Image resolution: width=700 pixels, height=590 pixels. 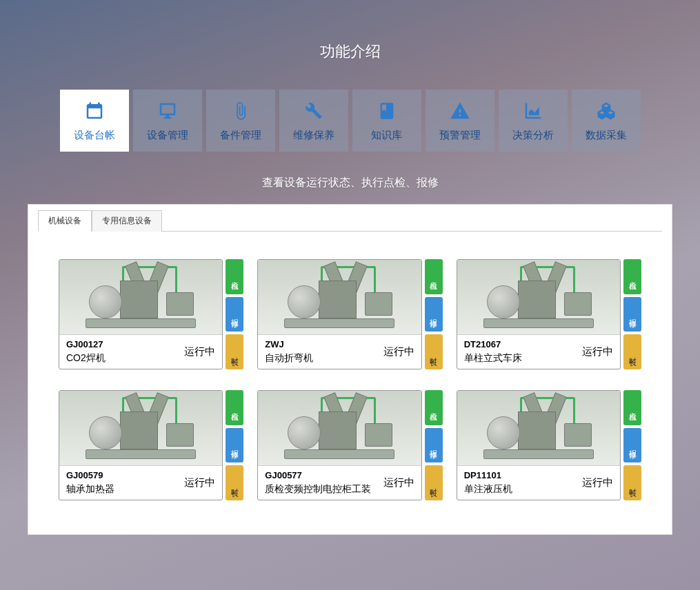 What do you see at coordinates (350, 445) in the screenshot?
I see `device-card: GJ00577 质检变频控制电控柜工装 运行中 点检 报修 时长` at bounding box center [350, 445].